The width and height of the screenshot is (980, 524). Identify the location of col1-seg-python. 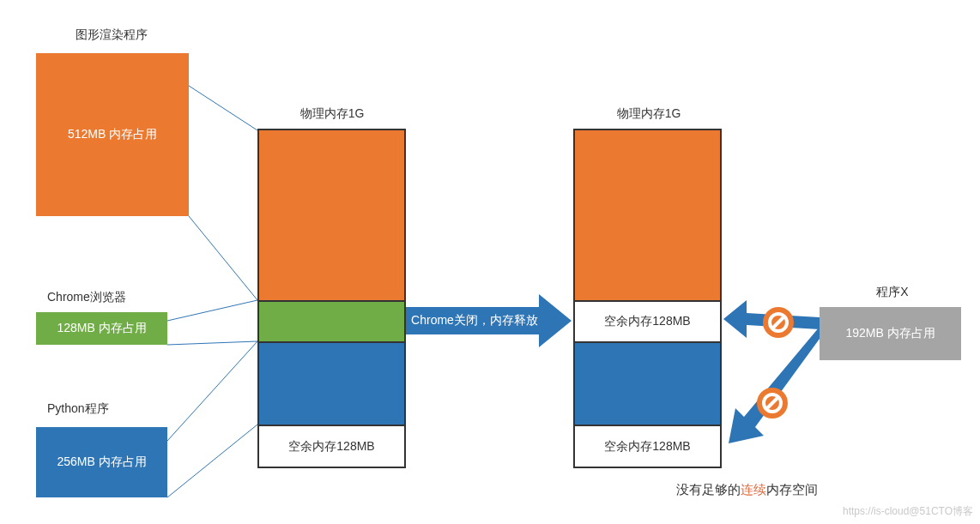
(331, 382).